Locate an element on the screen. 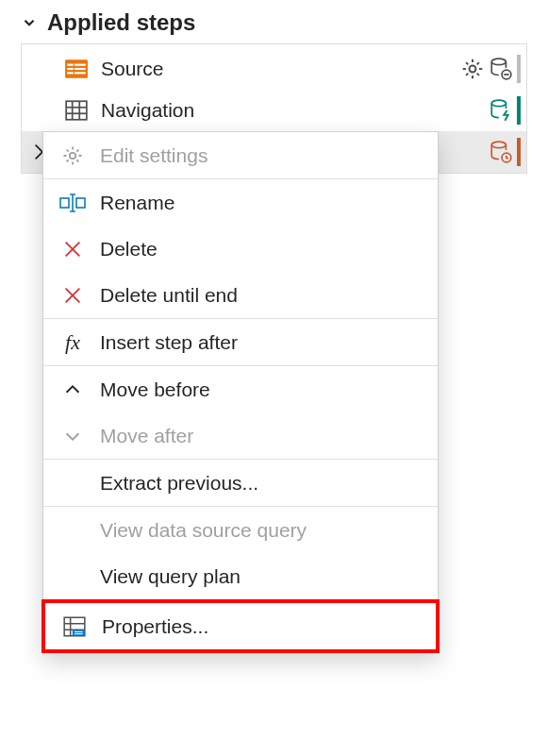 This screenshot has height=756, width=548. menu-label: Extract previous... is located at coordinates (179, 483).